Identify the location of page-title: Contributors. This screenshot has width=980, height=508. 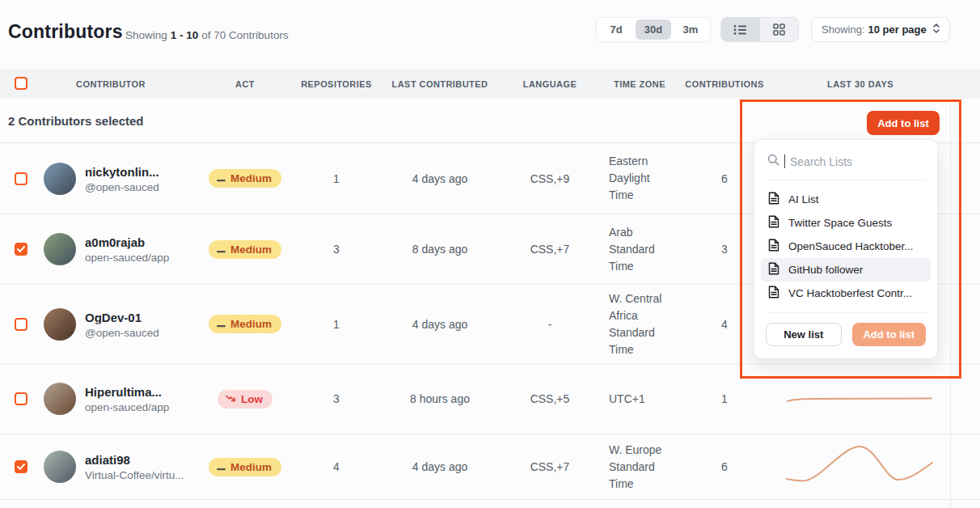
(65, 32).